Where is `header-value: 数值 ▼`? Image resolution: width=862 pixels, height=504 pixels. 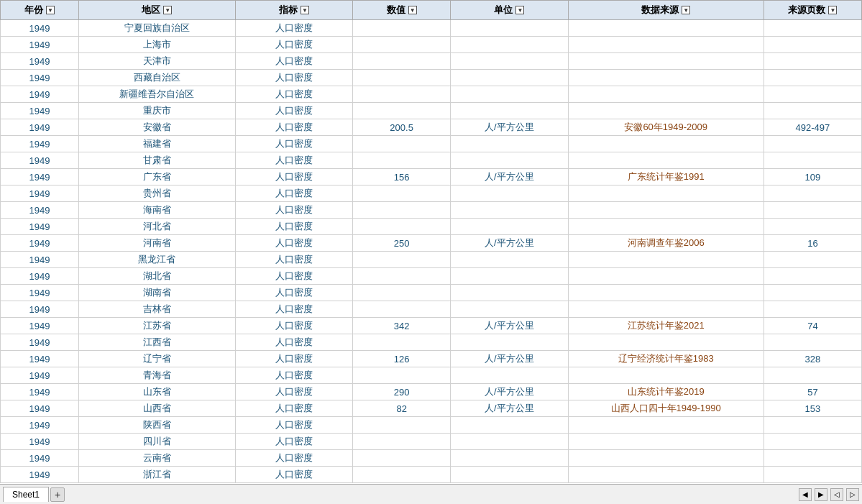
header-value: 数值 ▼ is located at coordinates (402, 10).